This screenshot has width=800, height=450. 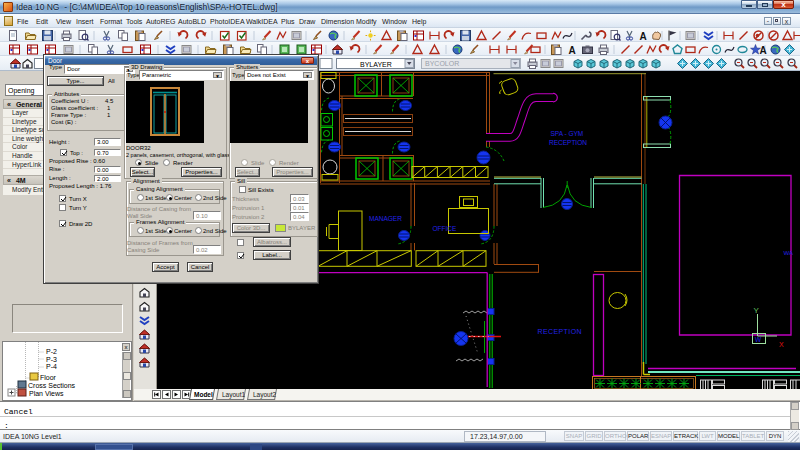 What do you see at coordinates (46, 394) in the screenshot?
I see `svg-text: Plan Views` at bounding box center [46, 394].